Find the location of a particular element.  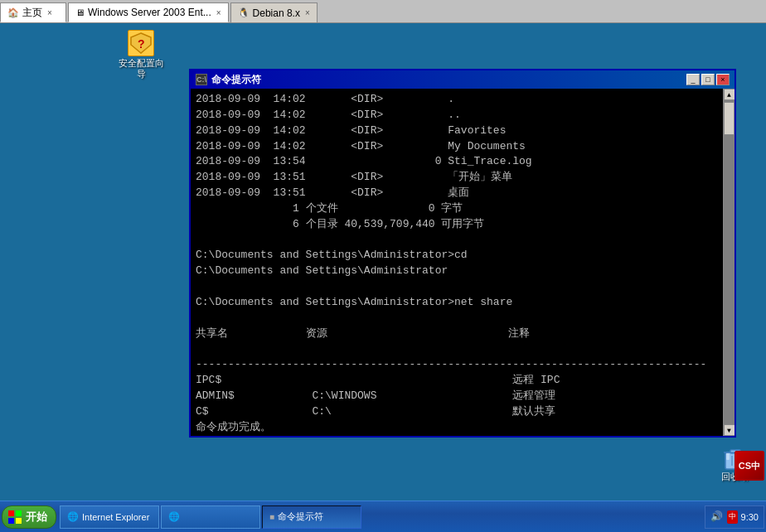

tray-network-icon: 🔊 is located at coordinates (717, 517).